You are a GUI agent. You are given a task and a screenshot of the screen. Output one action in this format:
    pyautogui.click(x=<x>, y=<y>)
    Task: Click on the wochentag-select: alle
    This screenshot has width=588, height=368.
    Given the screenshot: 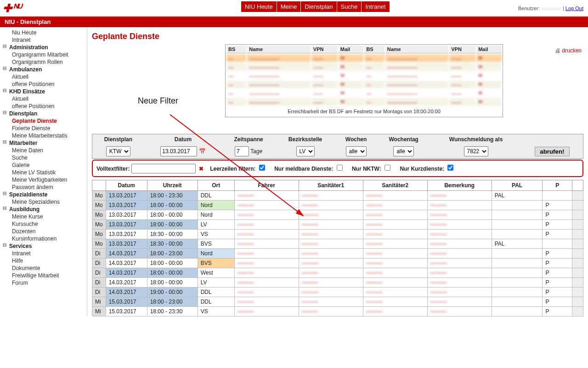 What is the action you would take?
    pyautogui.click(x=403, y=151)
    